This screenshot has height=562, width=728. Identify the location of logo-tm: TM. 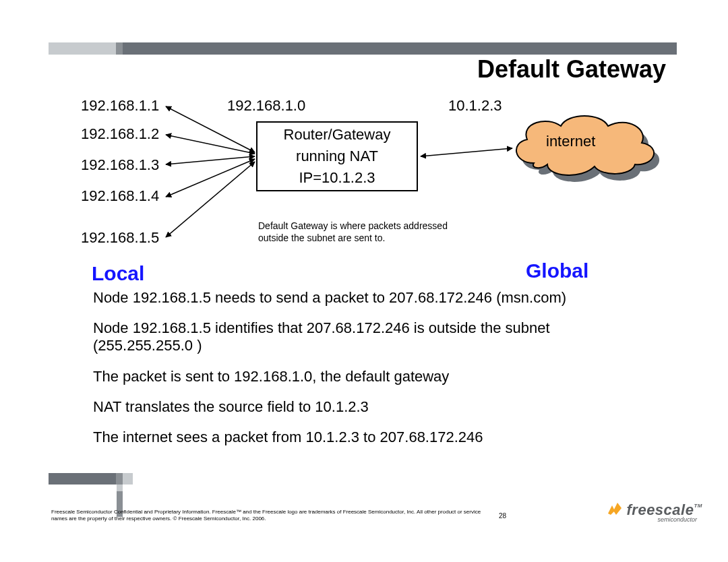
(698, 505).